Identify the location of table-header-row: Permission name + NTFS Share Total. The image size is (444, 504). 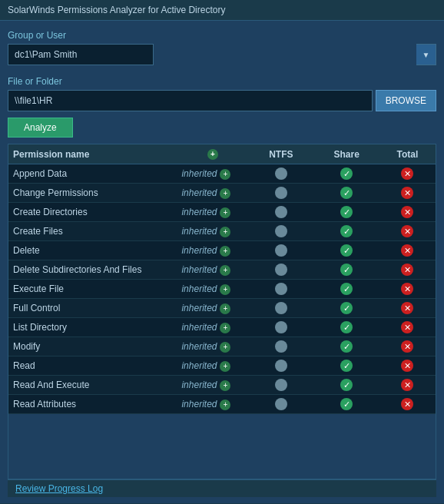
(222, 154).